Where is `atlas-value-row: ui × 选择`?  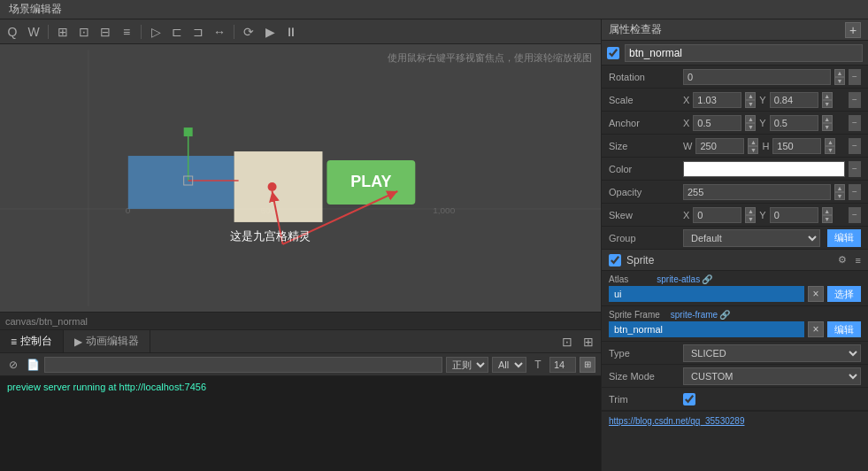 atlas-value-row: ui × 选择 is located at coordinates (734, 294).